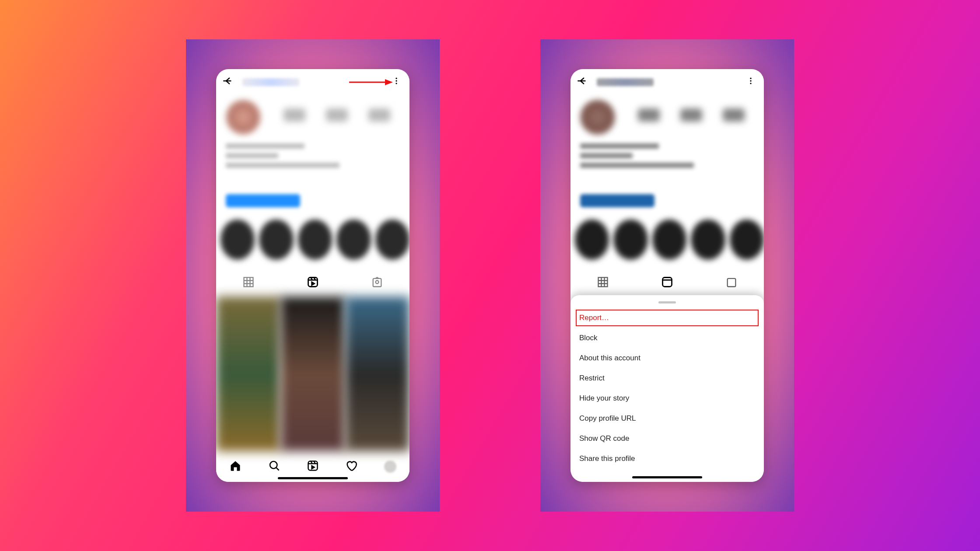 The height and width of the screenshot is (551, 980). Describe the element at coordinates (667, 378) in the screenshot. I see `menu-item-restrict: Restrict` at that location.